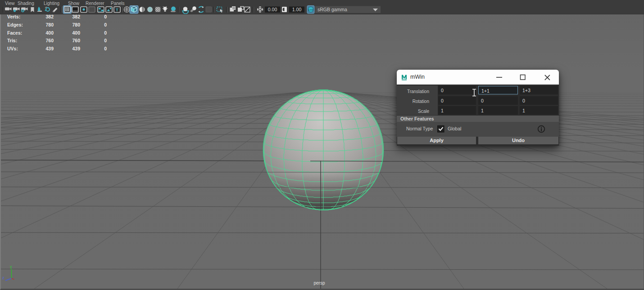 The image size is (644, 290). Describe the element at coordinates (13, 49) in the screenshot. I see `svg-text: UVs:` at that location.